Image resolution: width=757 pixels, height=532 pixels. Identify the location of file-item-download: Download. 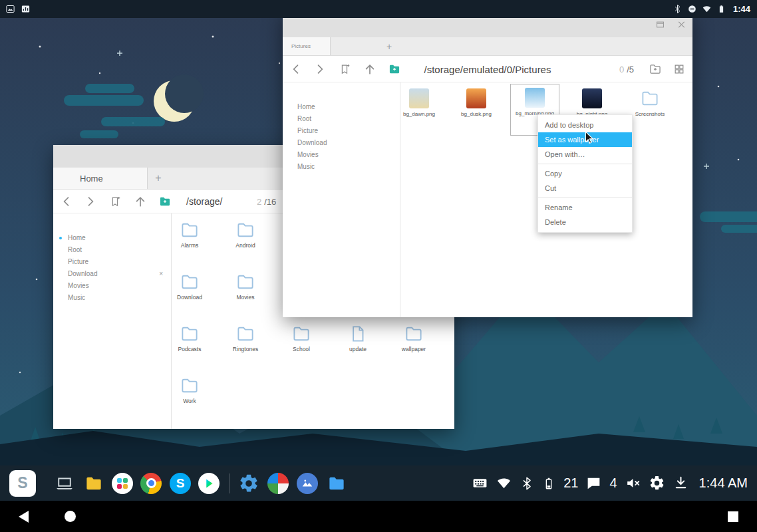
(193, 294).